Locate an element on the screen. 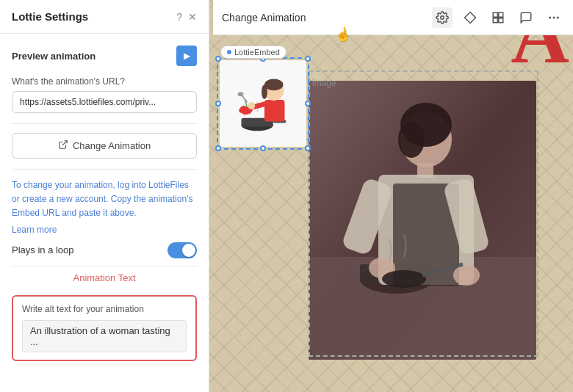 The width and height of the screenshot is (573, 392). handle-bm is located at coordinates (263, 148).